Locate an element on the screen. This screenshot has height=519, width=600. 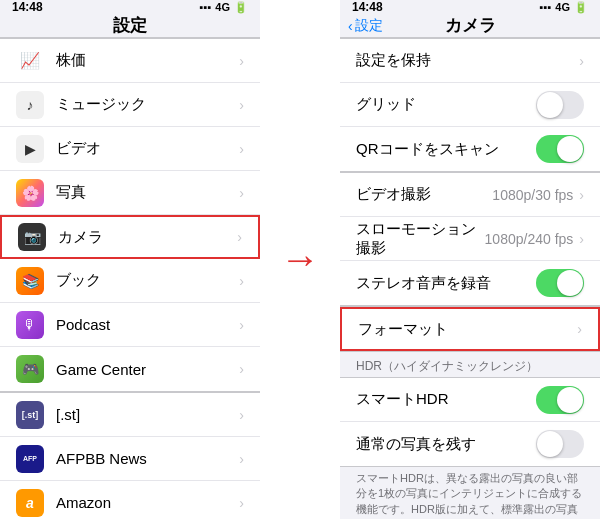
st-label: [.st] is located at coordinates (148, 414).